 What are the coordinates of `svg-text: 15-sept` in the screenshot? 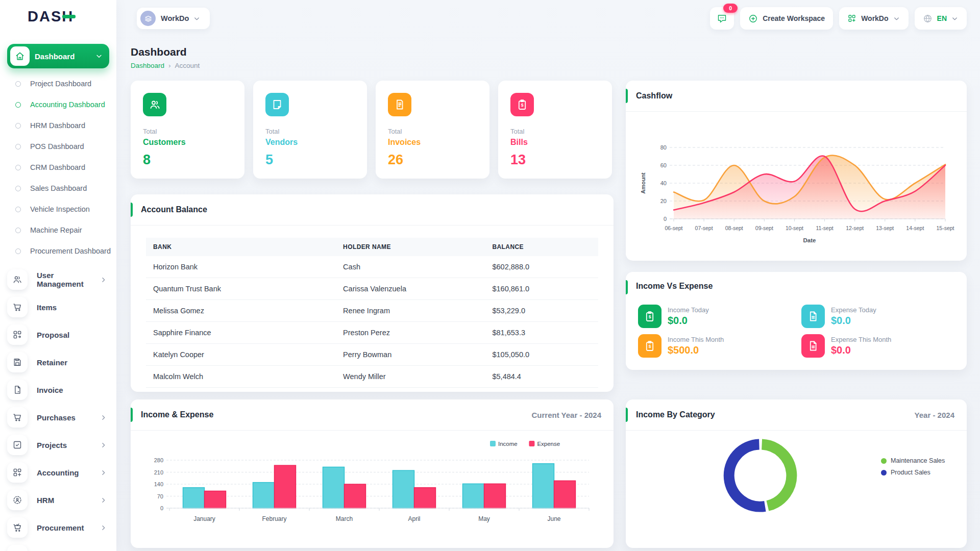 It's located at (945, 228).